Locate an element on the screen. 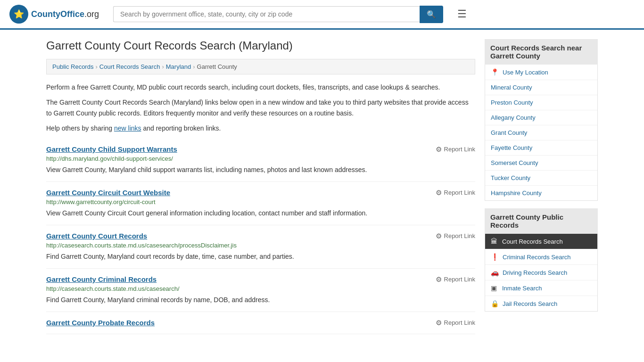 This screenshot has width=644, height=362. desc-para1: Perform a free Garrett County, MD public… is located at coordinates (261, 87).